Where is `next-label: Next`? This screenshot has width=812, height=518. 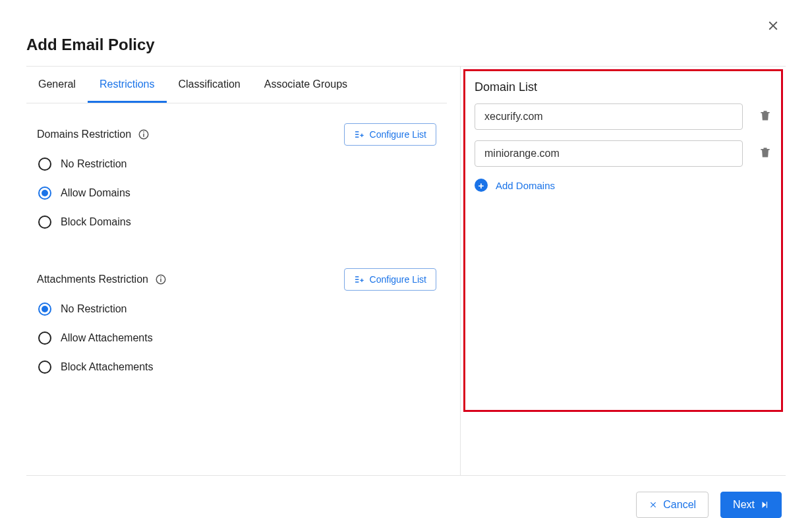 next-label: Next is located at coordinates (743, 505).